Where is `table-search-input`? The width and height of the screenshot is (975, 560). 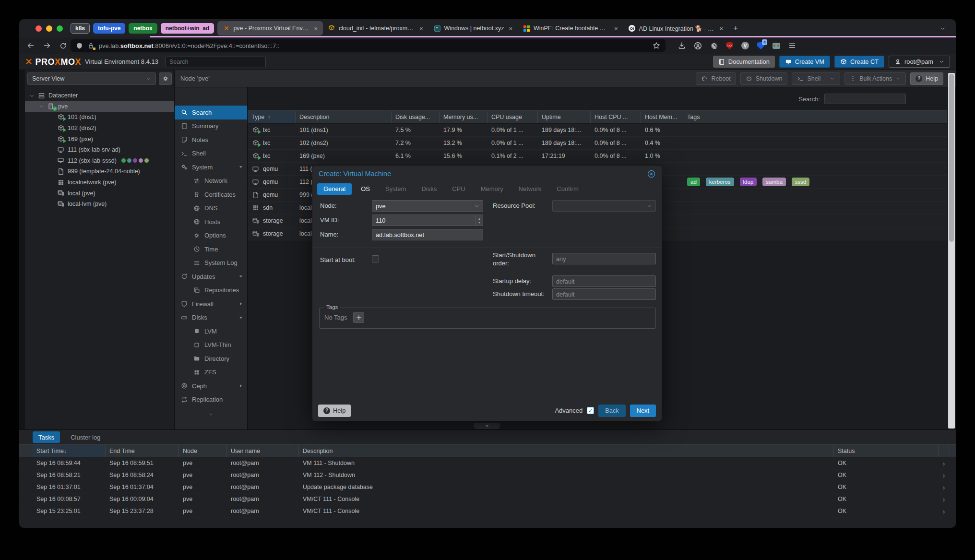
table-search-input is located at coordinates (865, 99).